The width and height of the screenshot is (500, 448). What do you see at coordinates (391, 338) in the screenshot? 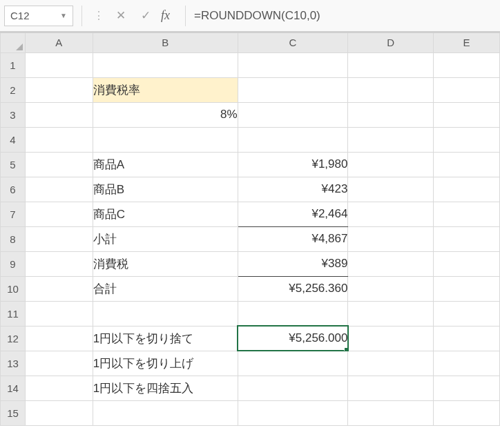
I see `cell-D12` at bounding box center [391, 338].